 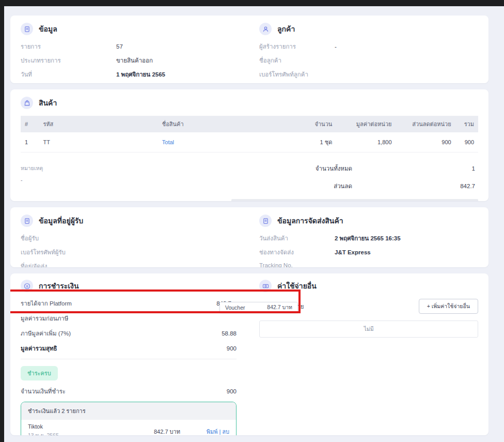 What do you see at coordinates (46, 303) in the screenshot?
I see `platform-income-label: รายได้จาก Platform` at bounding box center [46, 303].